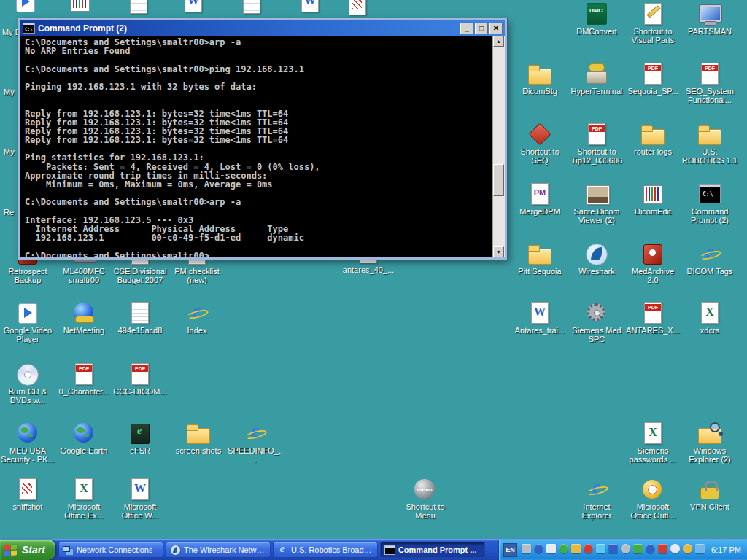  I want to click on app-red-icon, so click(653, 254).